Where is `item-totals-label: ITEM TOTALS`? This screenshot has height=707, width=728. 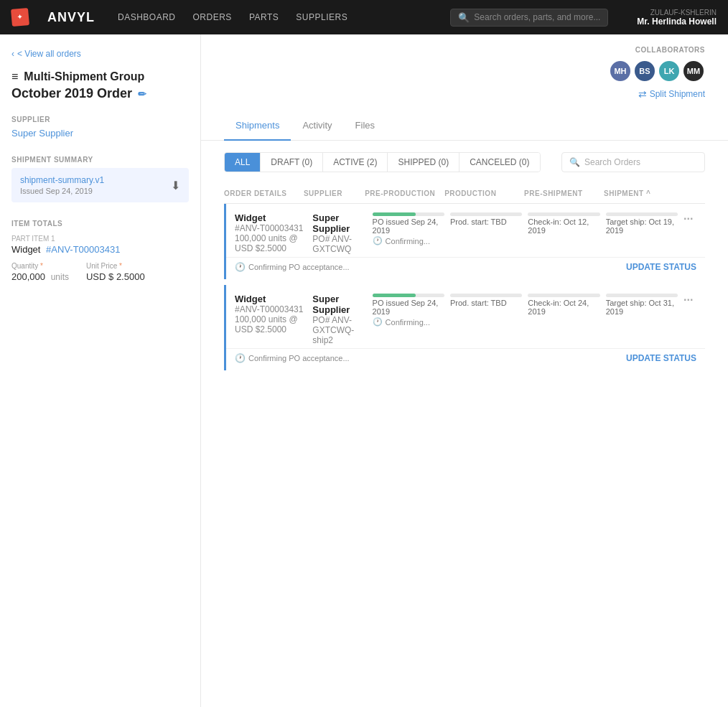 item-totals-label: ITEM TOTALS is located at coordinates (101, 224).